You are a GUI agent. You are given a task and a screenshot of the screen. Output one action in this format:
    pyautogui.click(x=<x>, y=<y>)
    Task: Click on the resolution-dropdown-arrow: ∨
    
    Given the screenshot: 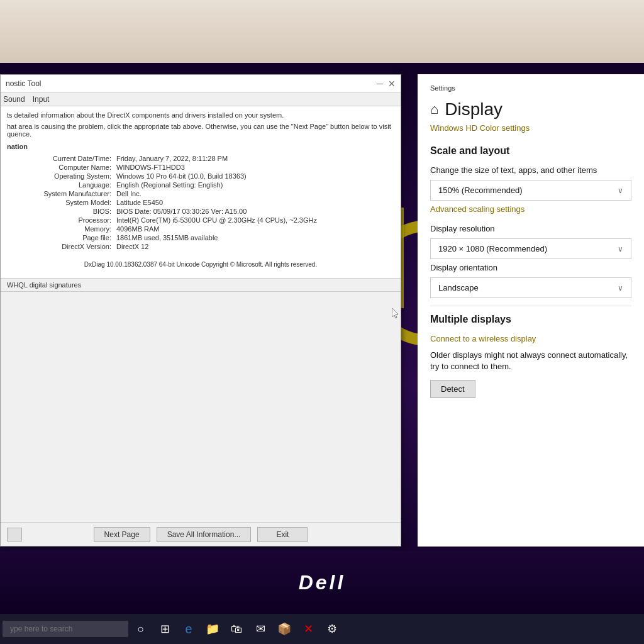 What is the action you would take?
    pyautogui.click(x=620, y=249)
    